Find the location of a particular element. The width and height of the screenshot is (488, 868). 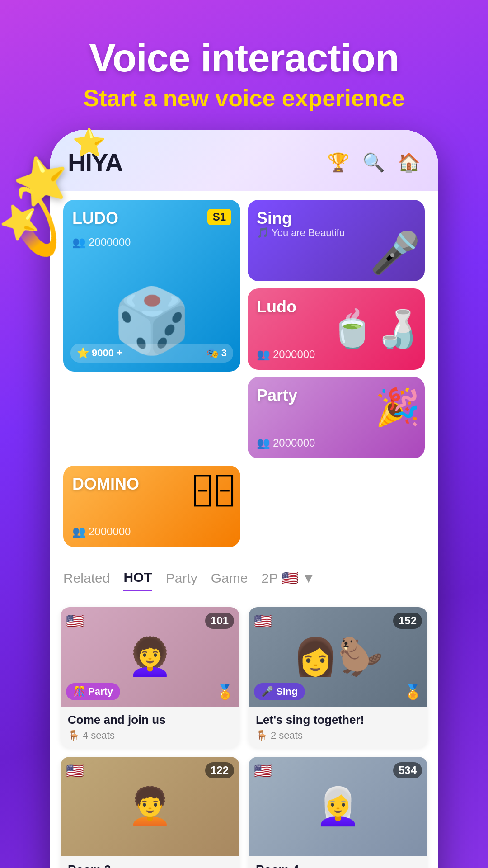

tab-related: Related is located at coordinates (87, 578).